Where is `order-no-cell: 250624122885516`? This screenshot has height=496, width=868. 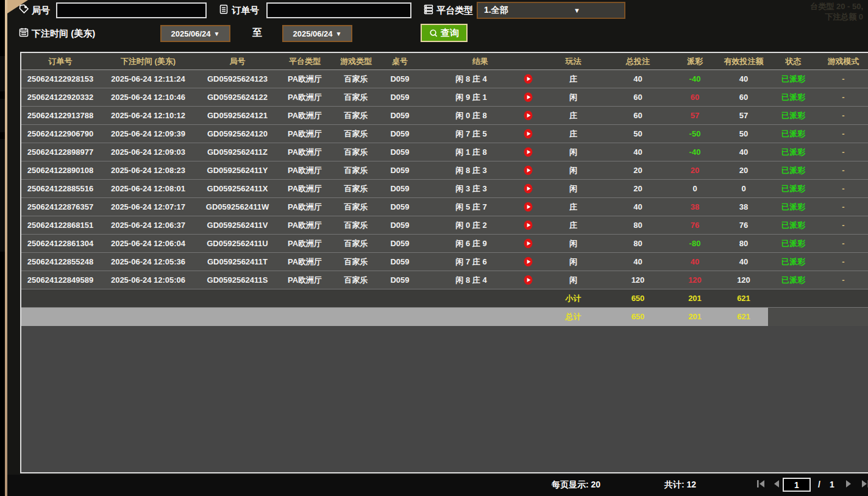
order-no-cell: 250624122885516 is located at coordinates (60, 189).